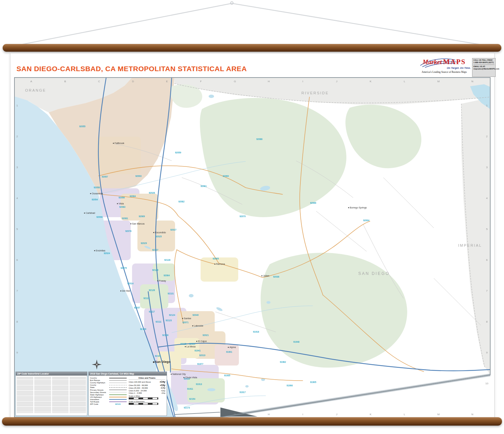 The height and width of the screenshot is (434, 504). What do you see at coordinates (472, 414) in the screenshot?
I see `grid-letter-bottom: N` at bounding box center [472, 414].